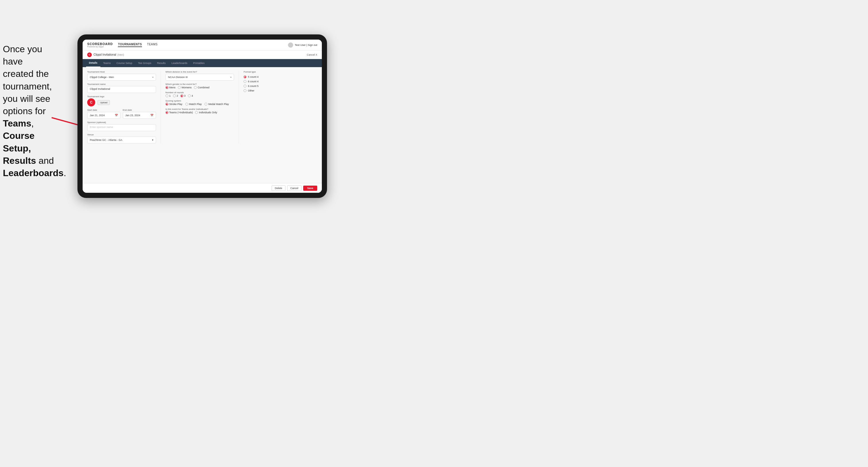  Describe the element at coordinates (168, 96) in the screenshot. I see `rounds-1: 1` at that location.